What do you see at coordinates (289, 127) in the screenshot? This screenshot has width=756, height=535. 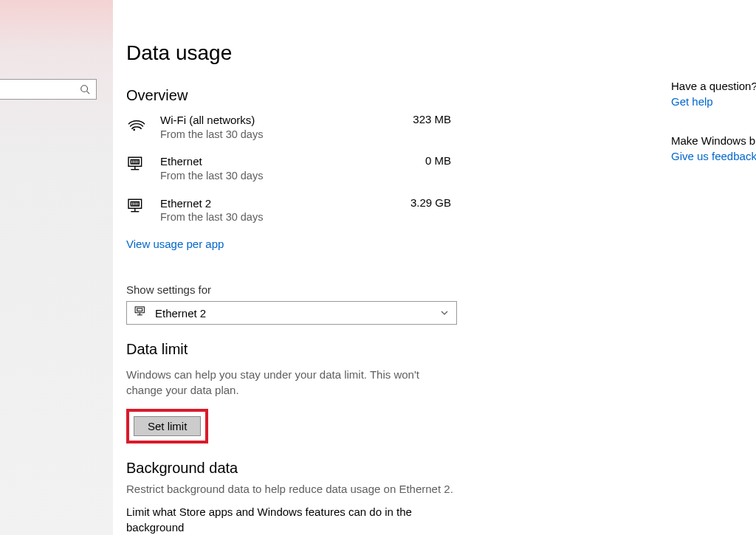 I see `overview-item: Wi-Fi (all networks) From the last 30 da…` at bounding box center [289, 127].